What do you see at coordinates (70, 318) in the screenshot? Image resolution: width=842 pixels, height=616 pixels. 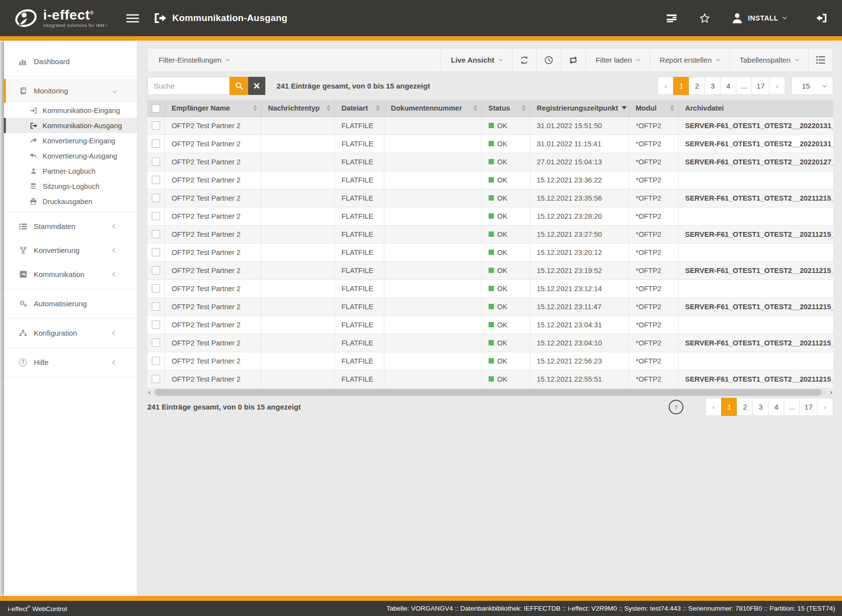 I see `sidebar-navigation: Dashboard Monitoring Kommunikation-Einga…` at bounding box center [70, 318].